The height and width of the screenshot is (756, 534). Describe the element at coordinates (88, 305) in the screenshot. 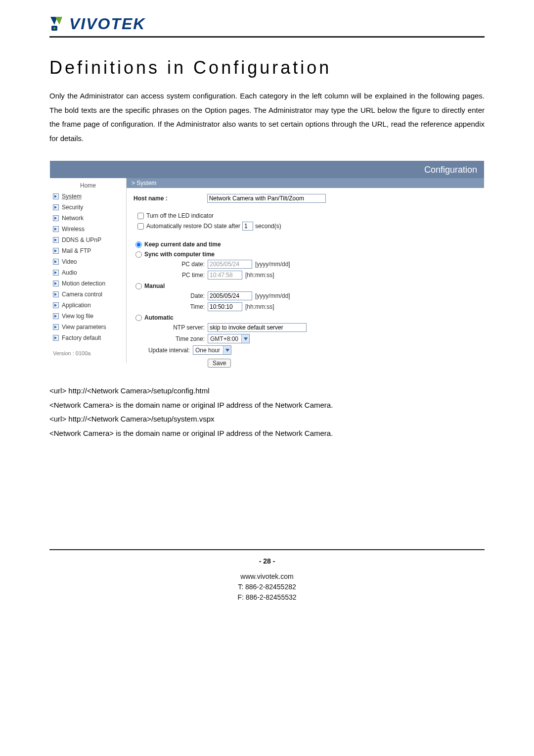

I see `sidebar-item-application: Application` at that location.